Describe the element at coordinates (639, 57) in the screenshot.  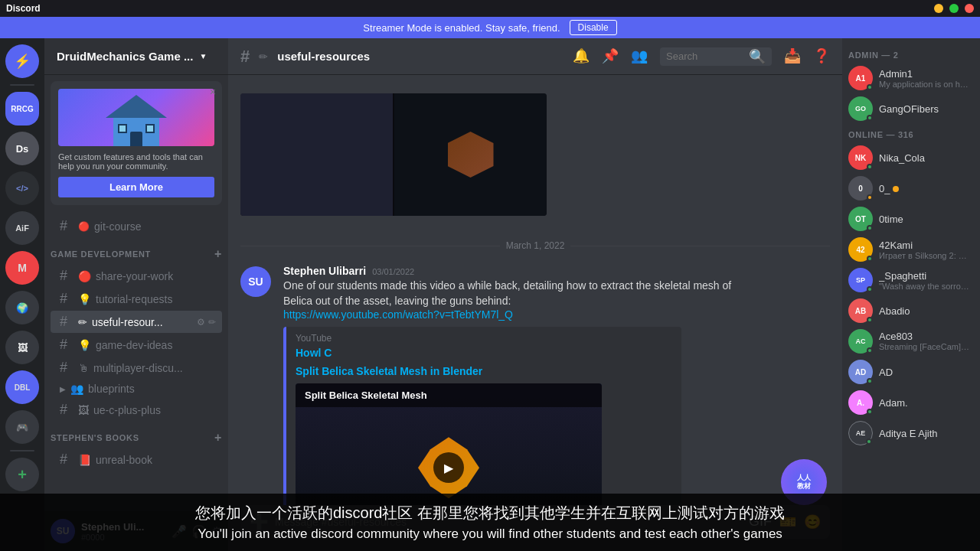
I see `members-icon: 👥` at that location.